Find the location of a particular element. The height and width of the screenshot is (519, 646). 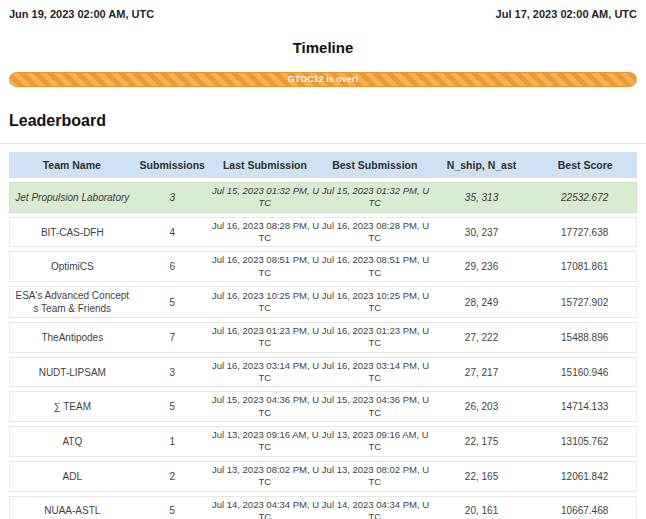

leaderboard-row: ∑ TEAM5Jul 15, 2023 04:36 PM, U TCJul 15… is located at coordinates (323, 406).